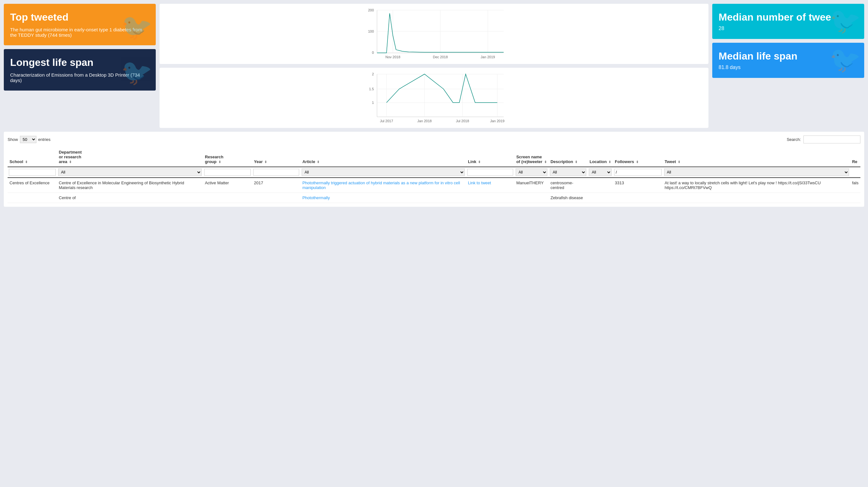 The image size is (868, 487). Describe the element at coordinates (845, 21) in the screenshot. I see `twitter-icon-3: 🐦` at that location.